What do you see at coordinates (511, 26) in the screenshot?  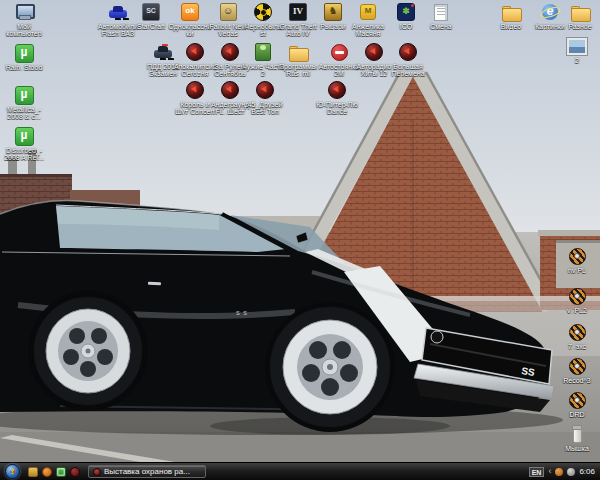 I see `icon-label: Видео` at bounding box center [511, 26].